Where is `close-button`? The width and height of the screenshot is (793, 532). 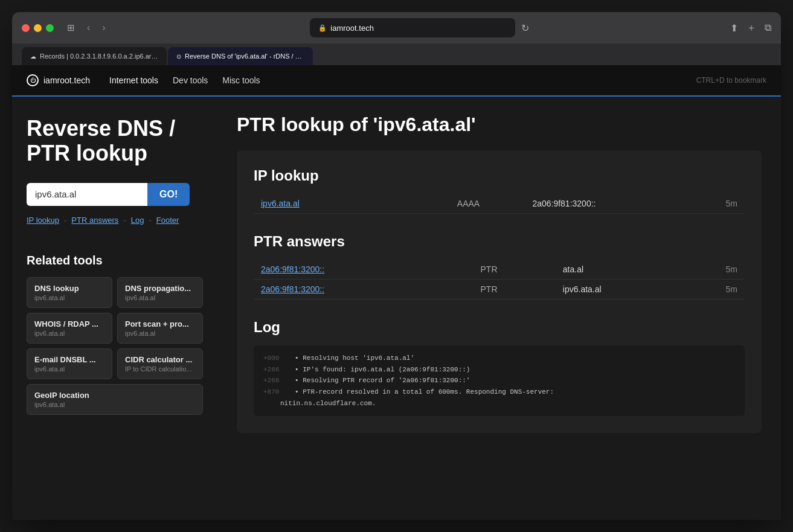
close-button is located at coordinates (25, 28).